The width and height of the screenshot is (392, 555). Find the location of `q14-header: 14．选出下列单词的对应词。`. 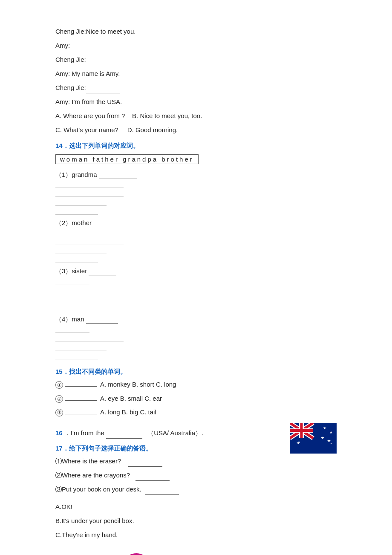

q14-header: 14．选出下列单词的对应词。 is located at coordinates (196, 146).